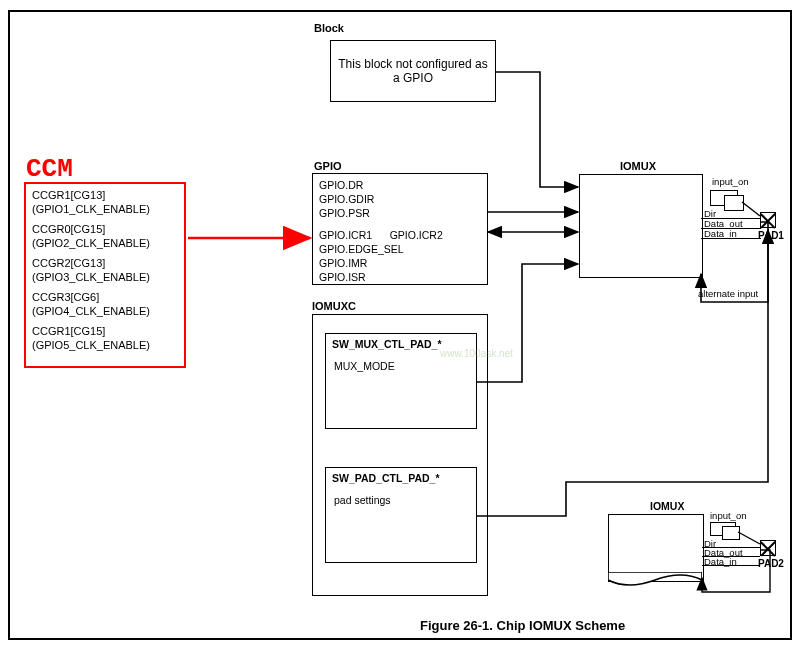 Image resolution: width=796 pixels, height=651 pixels. I want to click on sw-mux-ctl-title: SW_MUX_CTL_PAD_*, so click(387, 344).